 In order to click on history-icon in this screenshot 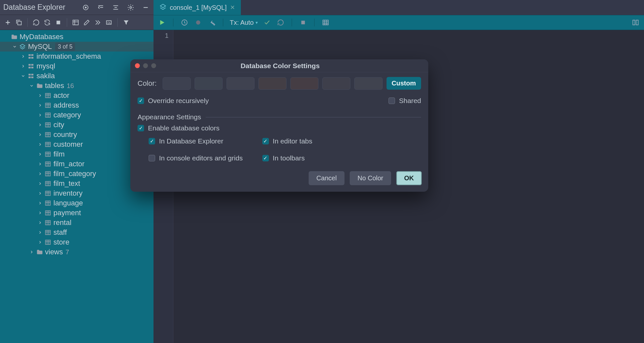, I will do `click(184, 22)`.